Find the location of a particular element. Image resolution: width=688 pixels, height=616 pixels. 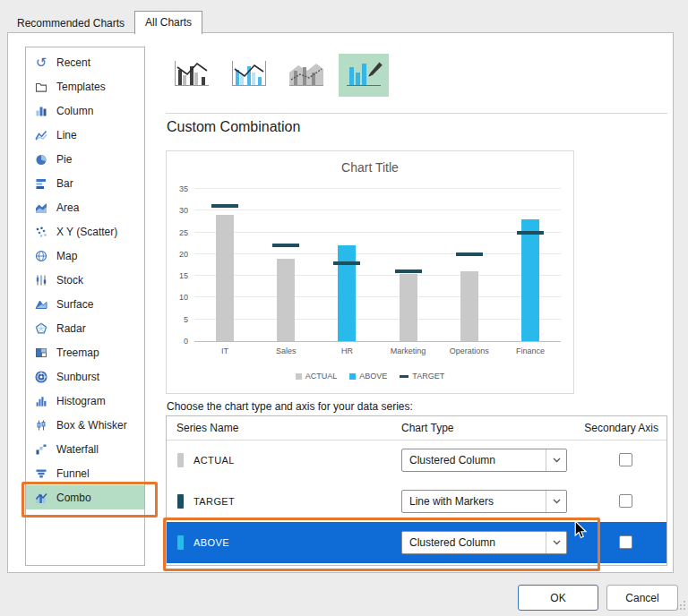

y-tick-label: 0 is located at coordinates (186, 342).